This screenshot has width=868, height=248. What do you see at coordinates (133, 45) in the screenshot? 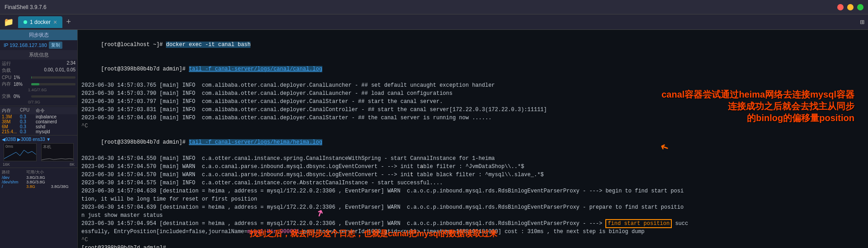
I see `prompt-1: [root@localhost ~]#` at bounding box center [133, 45].